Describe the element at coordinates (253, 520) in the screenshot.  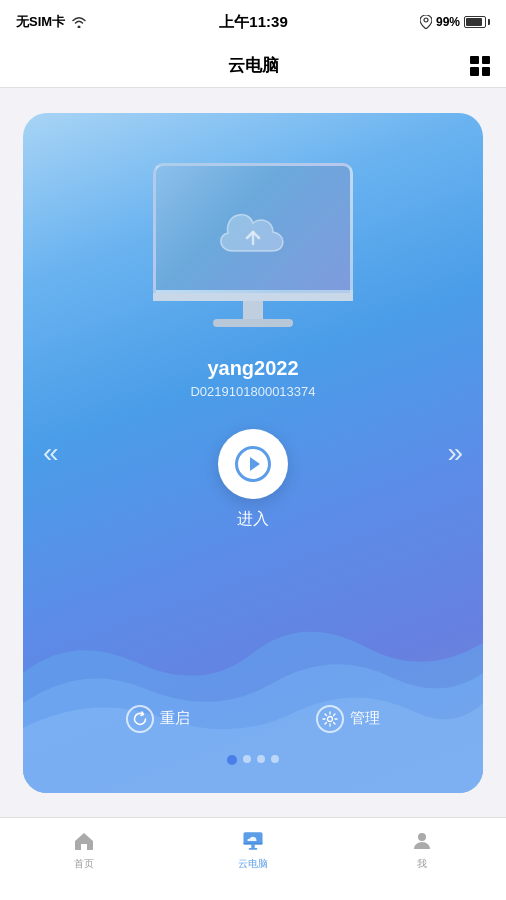
I see `enter-label: 进入` at that location.